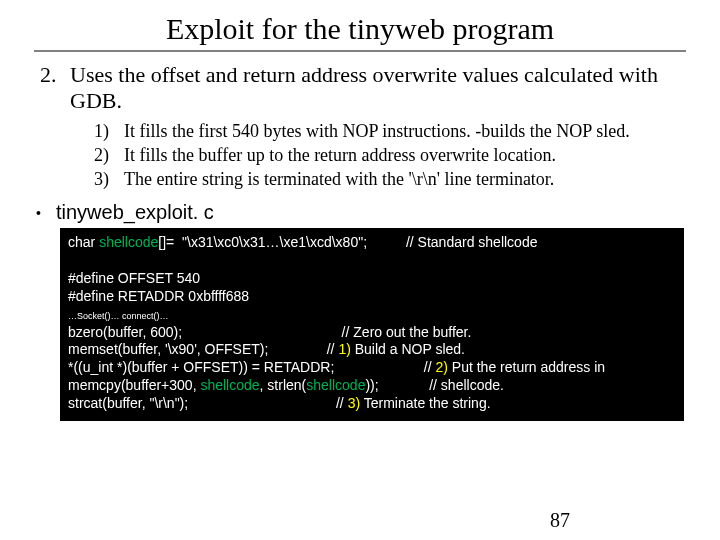  What do you see at coordinates (118, 316) in the screenshot?
I see `code-text-small: …Socket()… connect()…` at bounding box center [118, 316].